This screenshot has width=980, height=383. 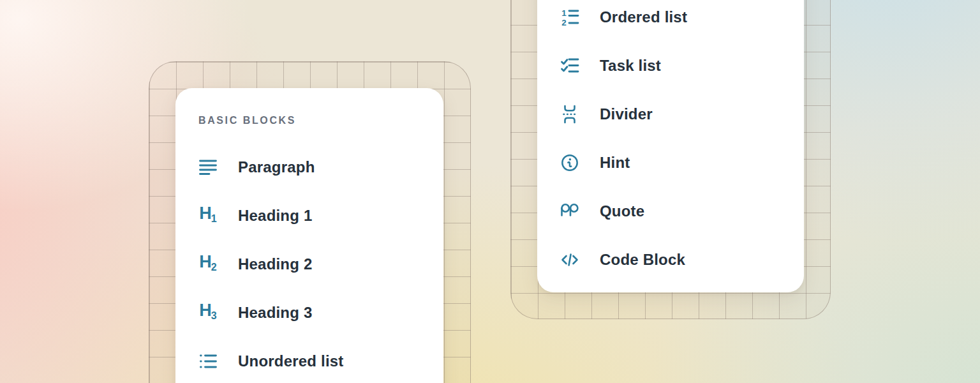 I want to click on menu-item-label: Ordered list, so click(x=643, y=17).